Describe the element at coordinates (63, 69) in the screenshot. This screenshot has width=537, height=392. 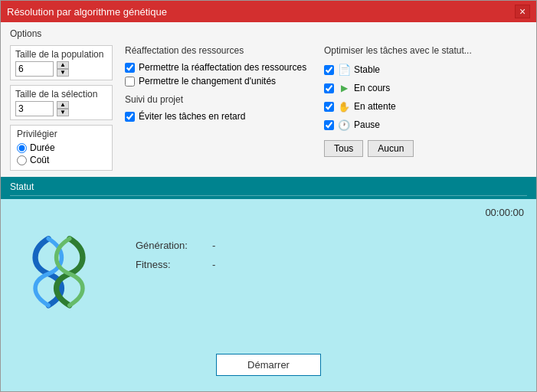
I see `population-spinner-buttons: ▲ ▼` at that location.